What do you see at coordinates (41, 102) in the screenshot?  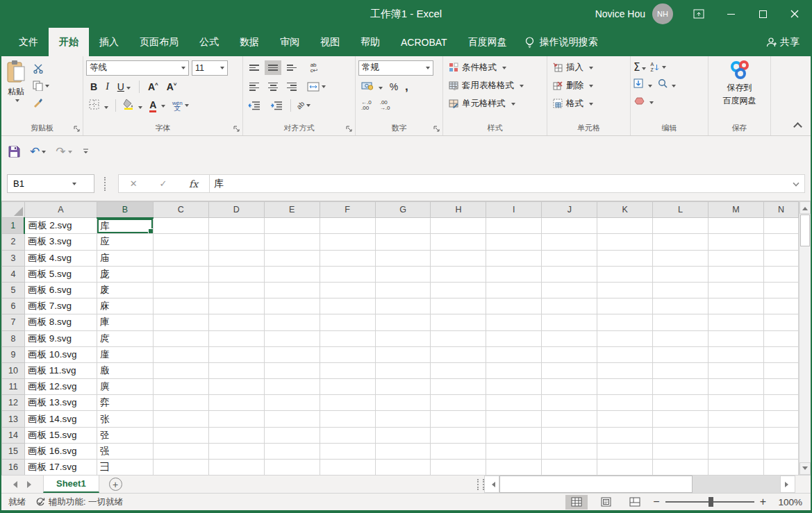 I see `format-painter-button` at bounding box center [41, 102].